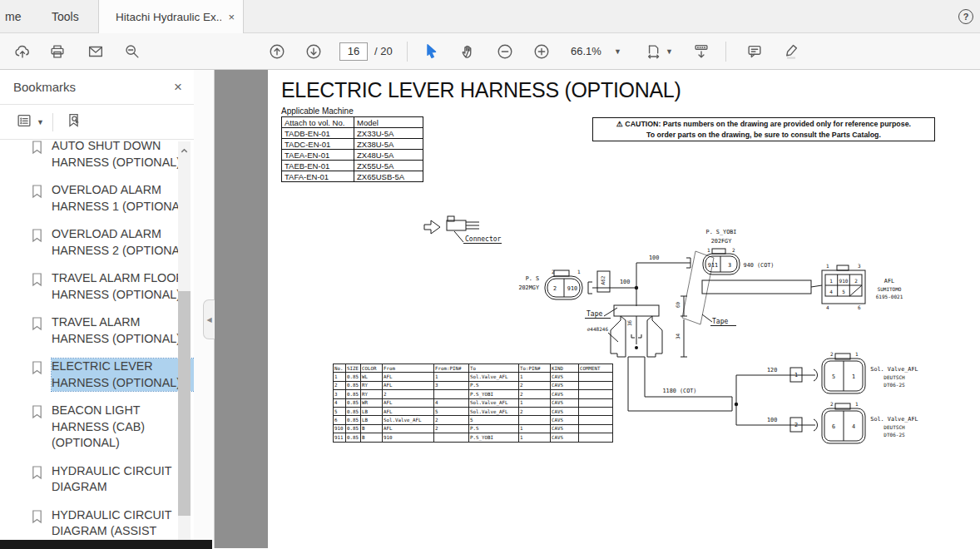  Describe the element at coordinates (832, 404) in the screenshot. I see `sol-bottom-pin-left: 2` at that location.